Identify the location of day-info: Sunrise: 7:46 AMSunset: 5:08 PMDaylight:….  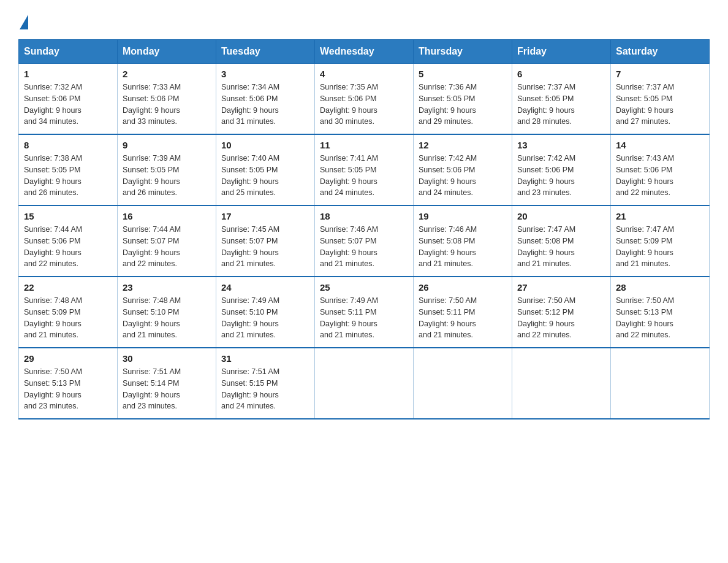
(463, 247).